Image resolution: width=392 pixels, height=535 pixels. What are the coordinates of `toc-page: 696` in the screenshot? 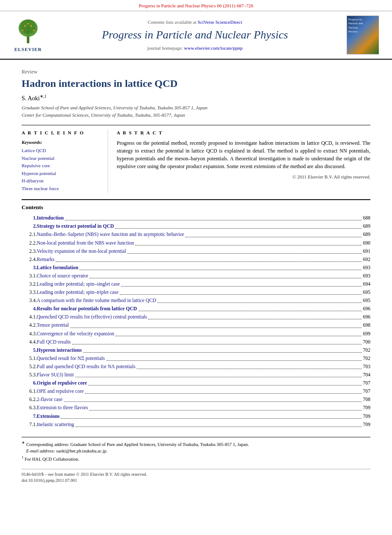 It's located at (367, 309).